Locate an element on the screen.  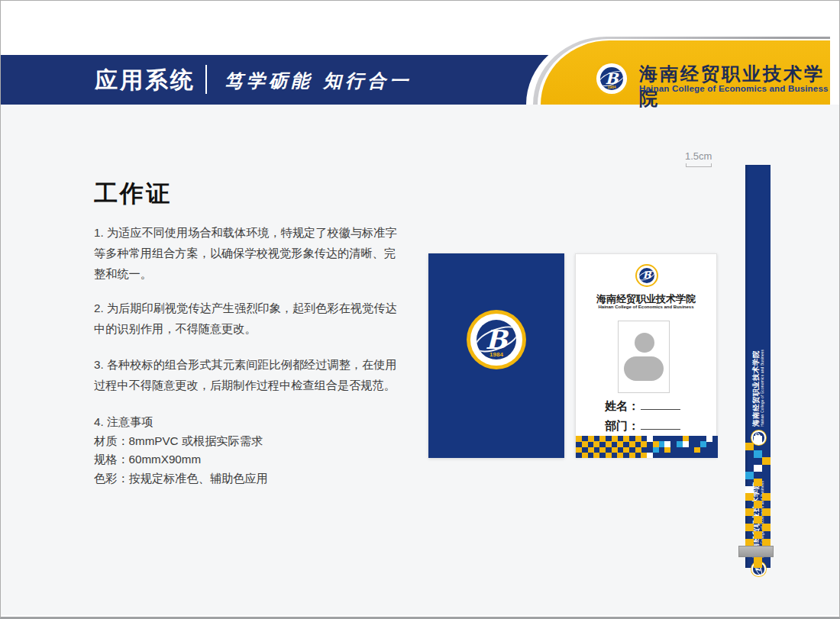
photo-placeholder is located at coordinates (644, 357).